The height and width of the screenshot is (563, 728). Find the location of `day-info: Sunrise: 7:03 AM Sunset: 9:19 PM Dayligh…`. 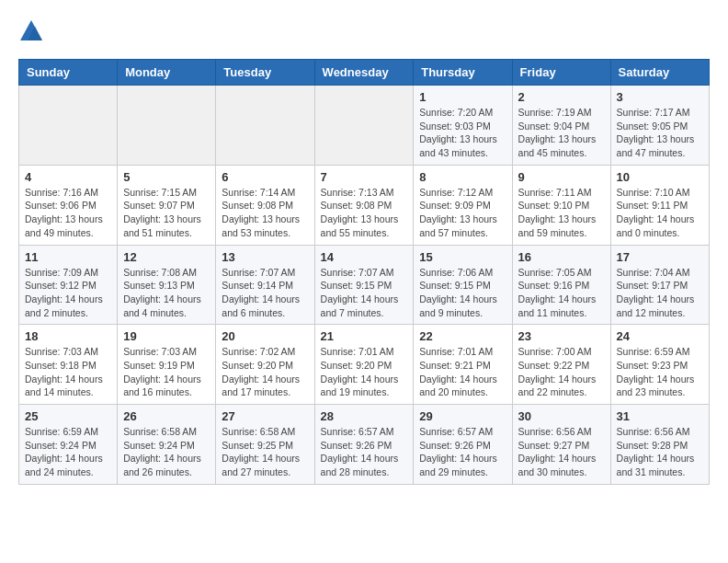

day-info: Sunrise: 7:03 AM Sunset: 9:19 PM Dayligh… is located at coordinates (166, 372).